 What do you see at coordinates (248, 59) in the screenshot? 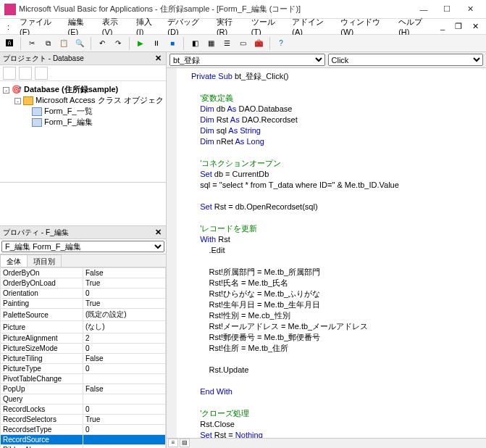
I see `object-dropdown: bt_登録` at bounding box center [248, 59].